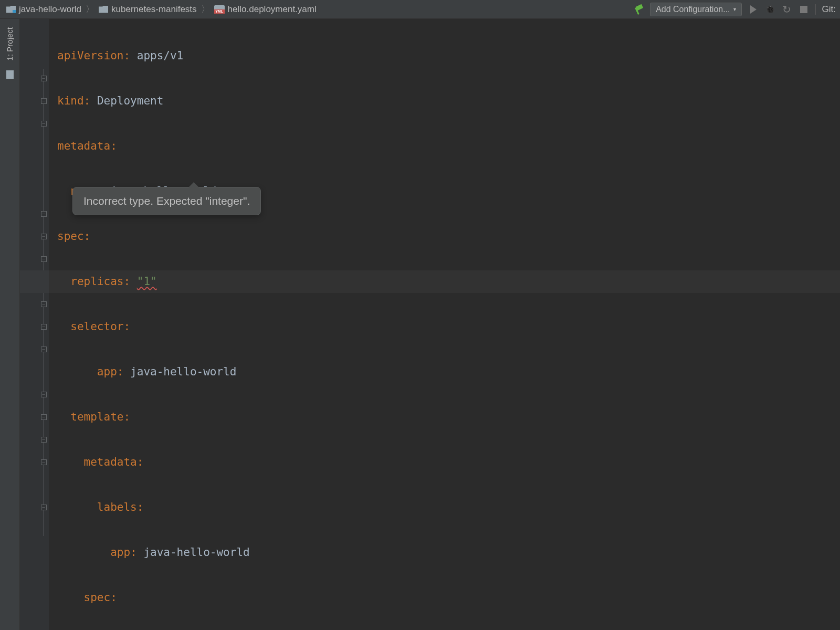 Image resolution: width=840 pixels, height=630 pixels. What do you see at coordinates (734, 9) in the screenshot?
I see `toolbar-right: Add Configuration... Git:` at bounding box center [734, 9].